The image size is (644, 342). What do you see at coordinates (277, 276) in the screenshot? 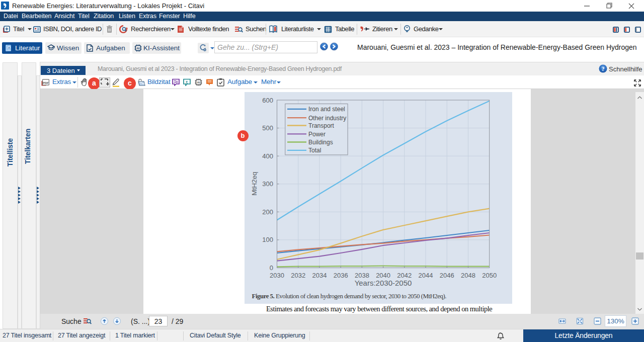
I see `svg-text: 2030` at bounding box center [277, 276].